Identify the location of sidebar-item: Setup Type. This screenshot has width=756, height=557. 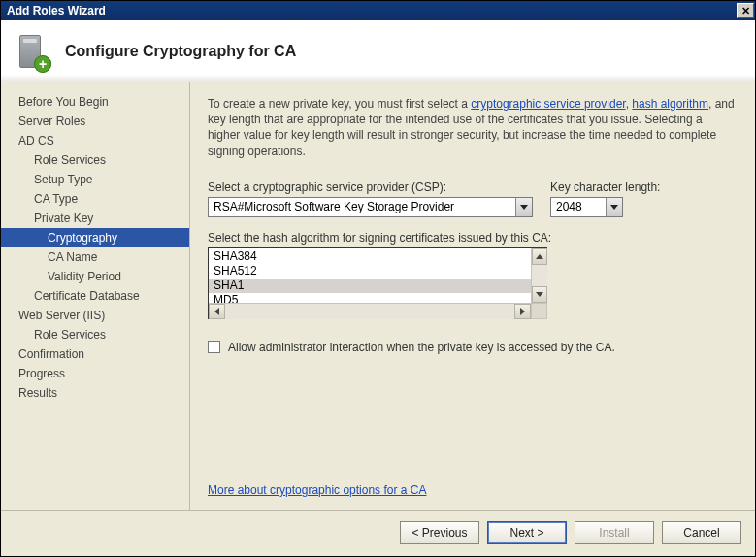
(95, 180).